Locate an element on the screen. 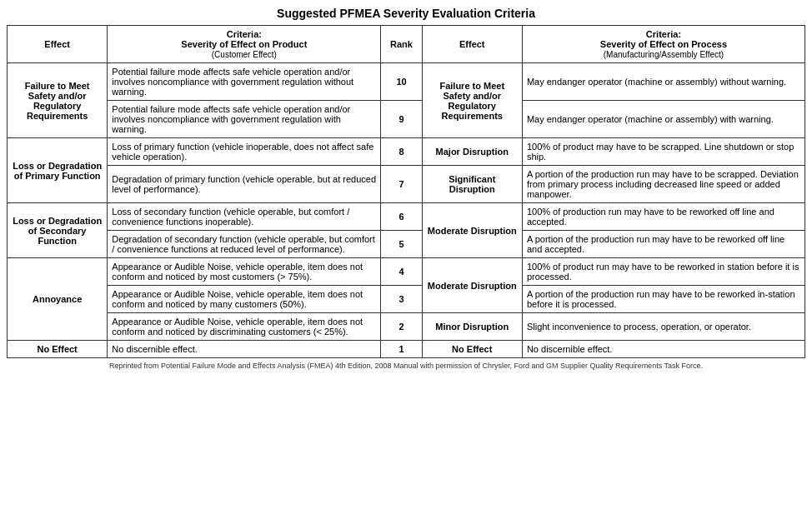 The image size is (812, 529). cell-effect: Annoyance is located at coordinates (58, 300).